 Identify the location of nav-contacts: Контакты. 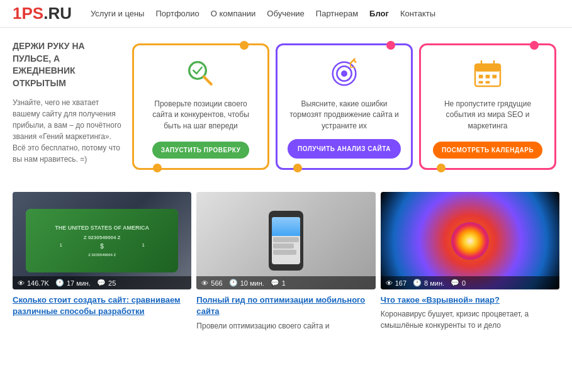
(418, 14).